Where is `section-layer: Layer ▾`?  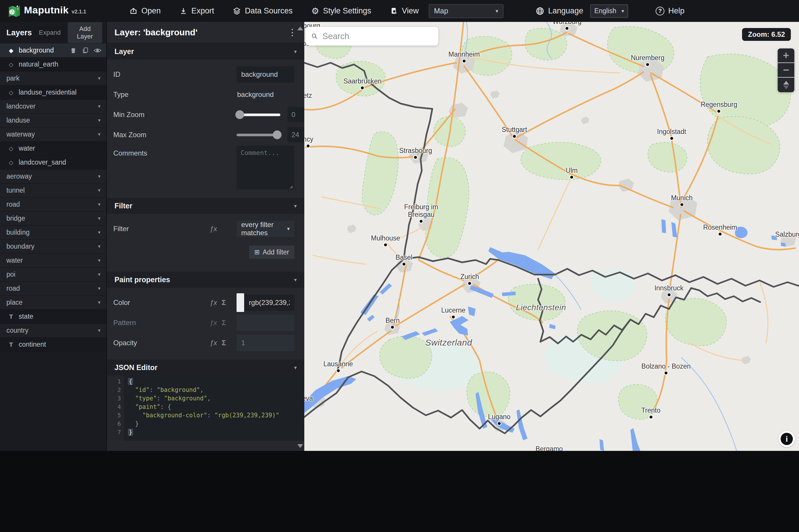 section-layer: Layer ▾ is located at coordinates (206, 52).